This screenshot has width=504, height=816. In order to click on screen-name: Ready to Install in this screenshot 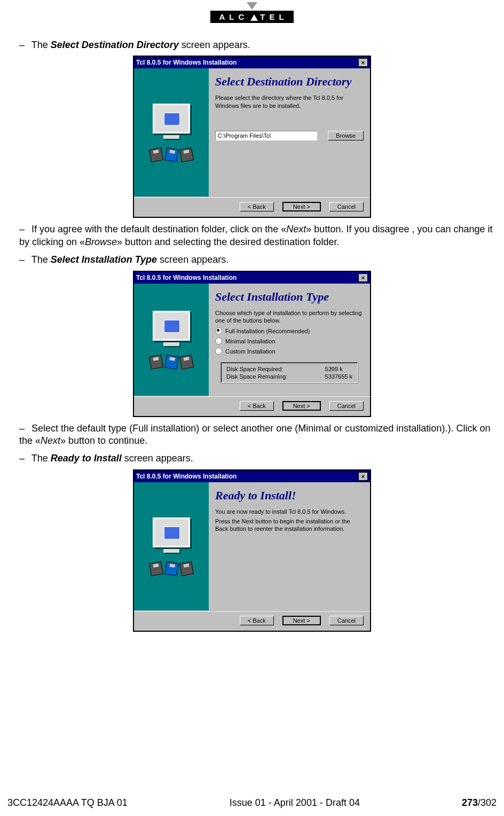, I will do `click(86, 458)`.